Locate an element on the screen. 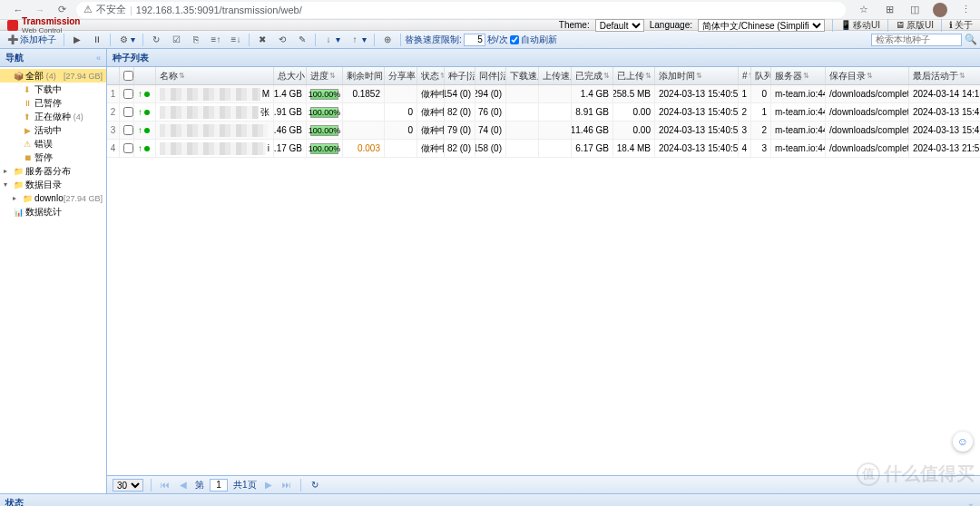  sidebar-item-3: ⬆正在做种 (4) is located at coordinates (53, 116).